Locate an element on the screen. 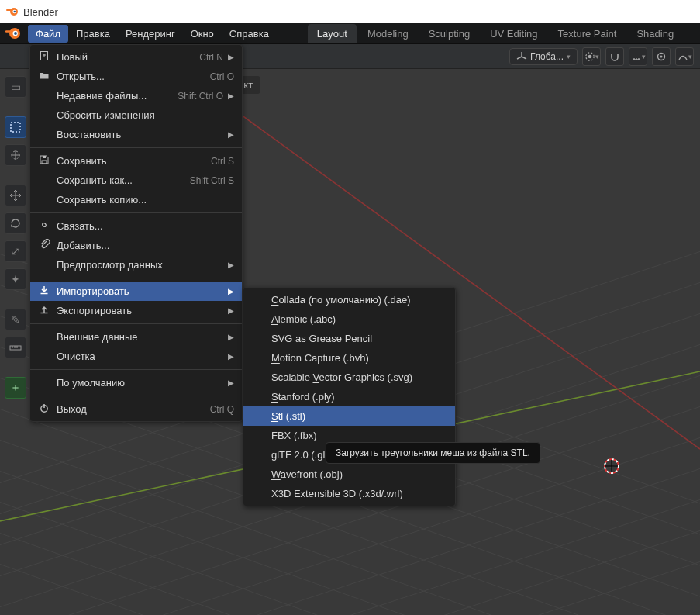 The image size is (700, 615). transform-orientation: Глоба... ▾ is located at coordinates (543, 57).